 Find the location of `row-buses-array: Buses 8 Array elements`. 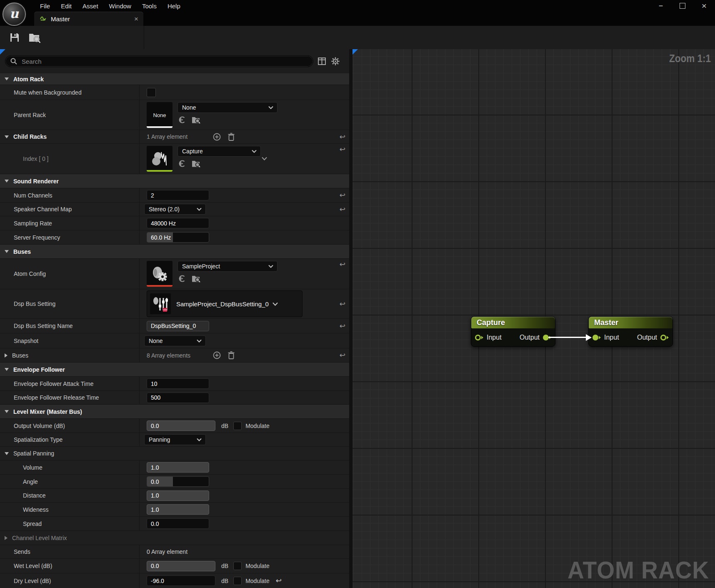

row-buses-array: Buses 8 Array elements is located at coordinates (175, 355).